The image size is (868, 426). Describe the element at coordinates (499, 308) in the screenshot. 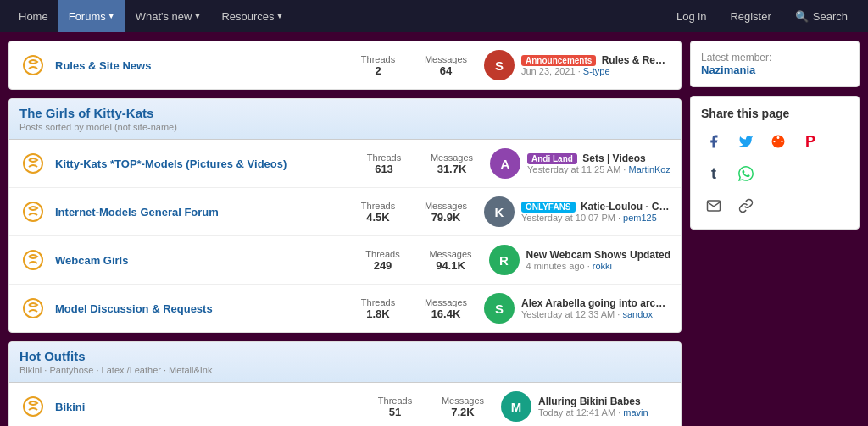

I see `avatar-model-discussion: S` at that location.